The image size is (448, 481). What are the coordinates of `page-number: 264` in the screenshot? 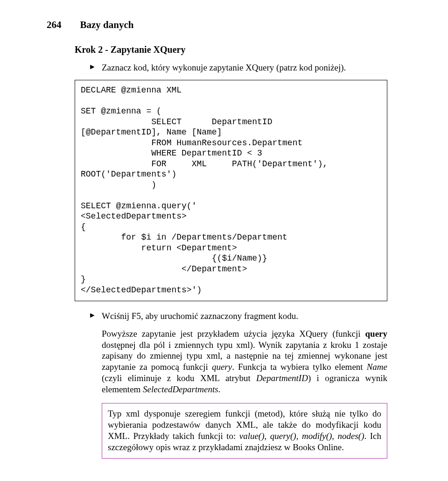 It's located at (54, 25).